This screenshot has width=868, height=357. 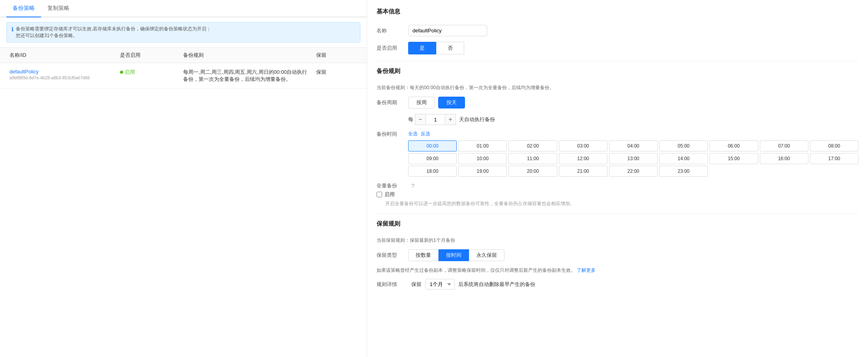 I want to click on retention-type-label: 保留类型, so click(x=392, y=255).